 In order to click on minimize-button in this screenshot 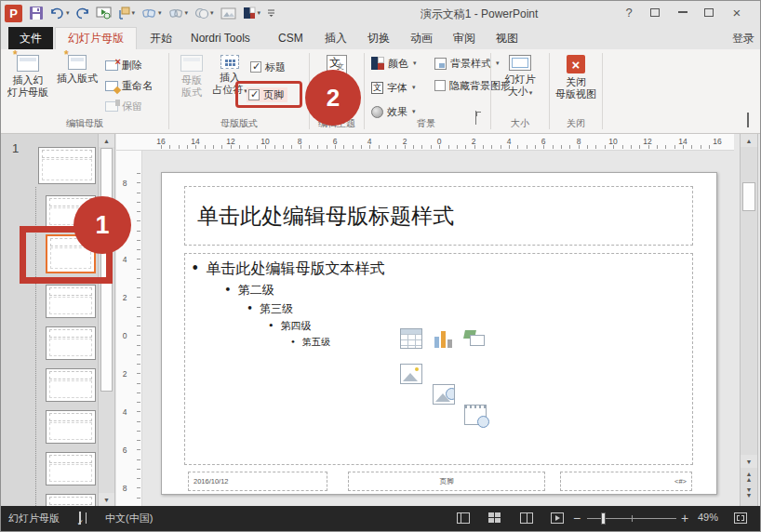, I will do `click(683, 12)`.